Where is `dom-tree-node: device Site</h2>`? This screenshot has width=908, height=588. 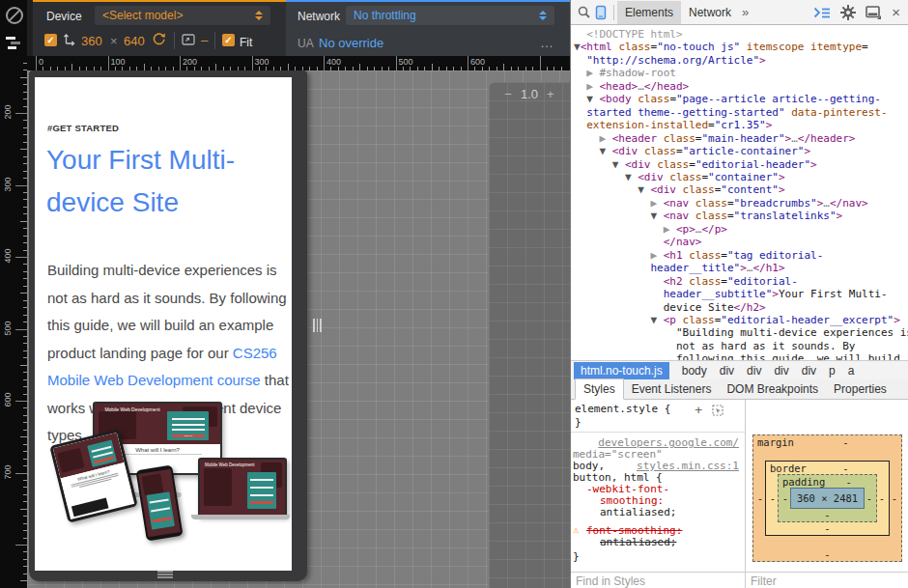 dom-tree-node: device Site</h2> is located at coordinates (741, 307).